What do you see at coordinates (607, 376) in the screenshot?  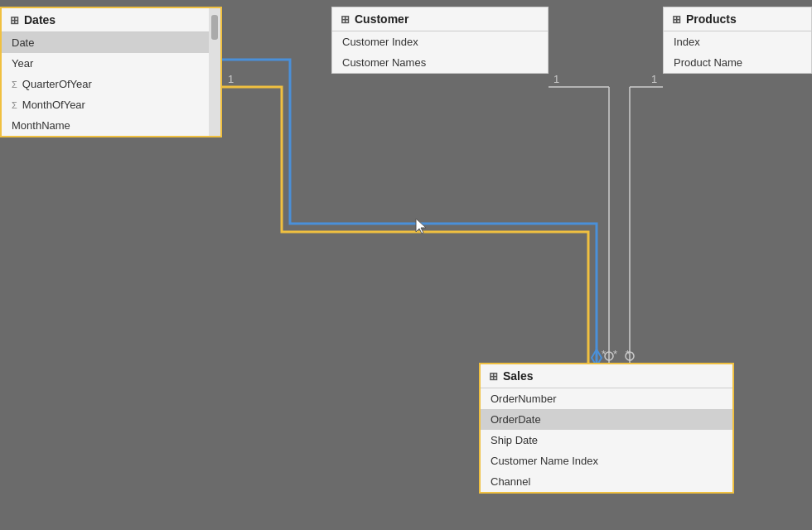 I see `sales-table-header: ⊞ Sales` at bounding box center [607, 376].